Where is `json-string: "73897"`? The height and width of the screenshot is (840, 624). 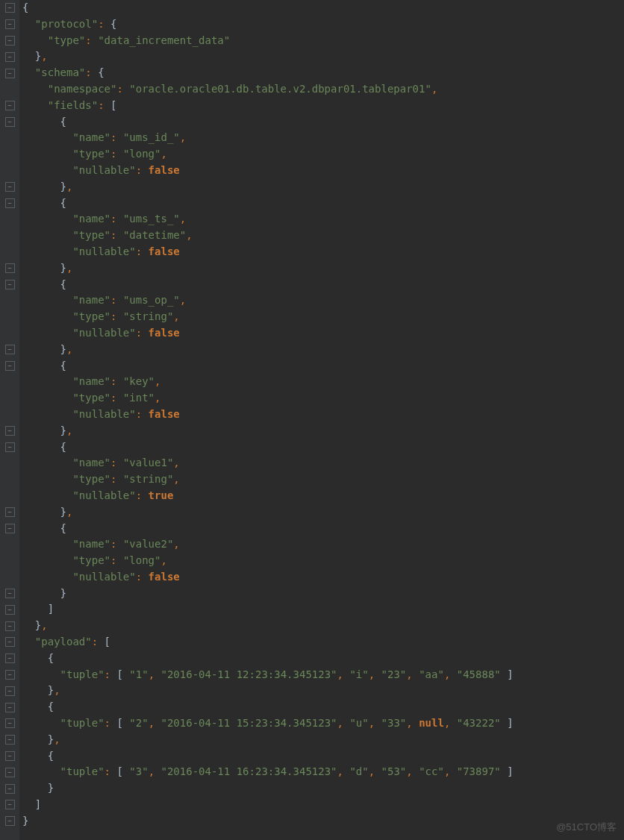 json-string: "73897" is located at coordinates (479, 771).